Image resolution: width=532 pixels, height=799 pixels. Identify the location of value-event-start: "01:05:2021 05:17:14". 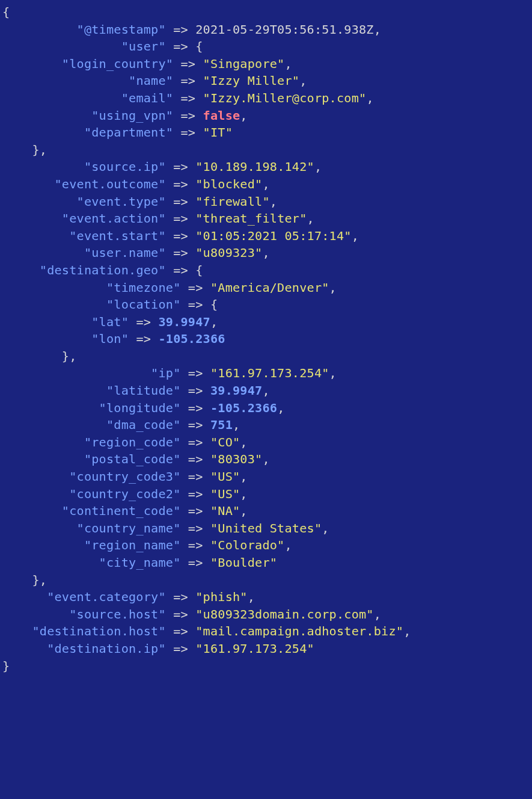
(273, 236).